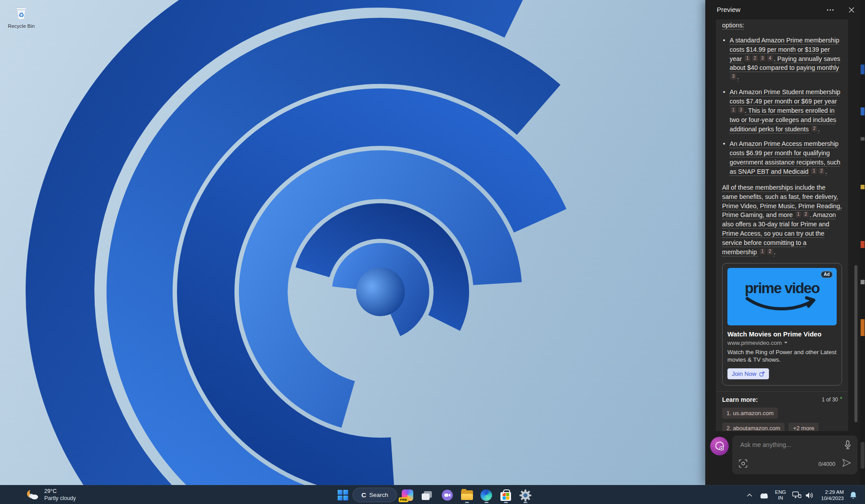 The image size is (865, 504). Describe the element at coordinates (834, 492) in the screenshot. I see `tray-time: 2:29 AM` at that location.